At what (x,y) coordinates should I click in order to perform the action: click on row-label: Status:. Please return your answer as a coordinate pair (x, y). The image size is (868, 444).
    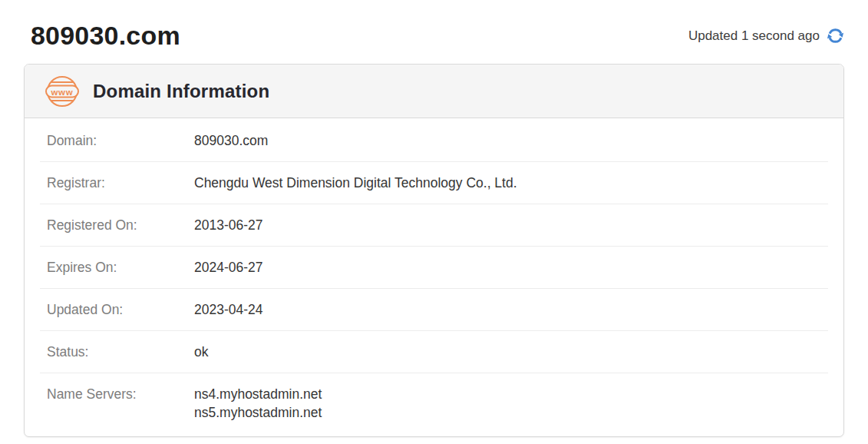
    Looking at the image, I should click on (117, 352).